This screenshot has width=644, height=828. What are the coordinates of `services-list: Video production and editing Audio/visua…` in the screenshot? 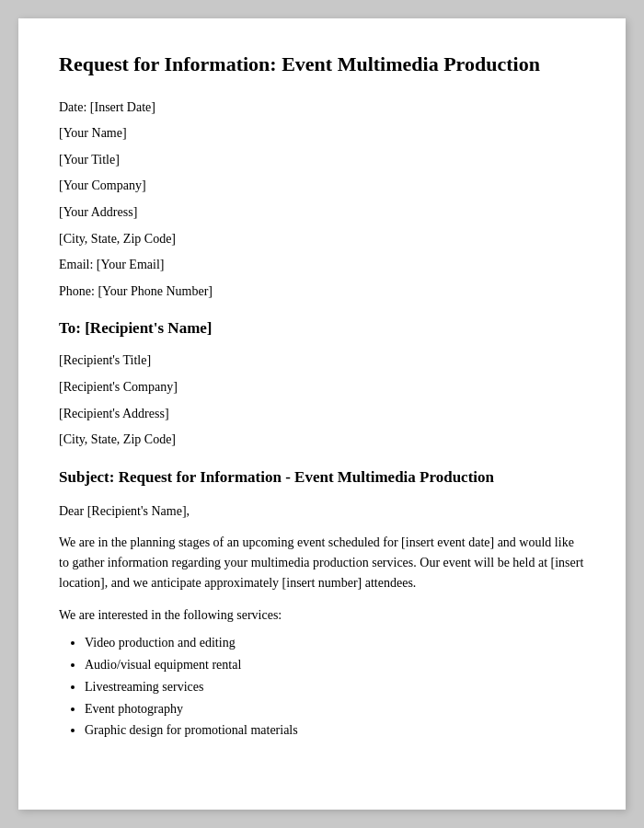 It's located at (335, 686).